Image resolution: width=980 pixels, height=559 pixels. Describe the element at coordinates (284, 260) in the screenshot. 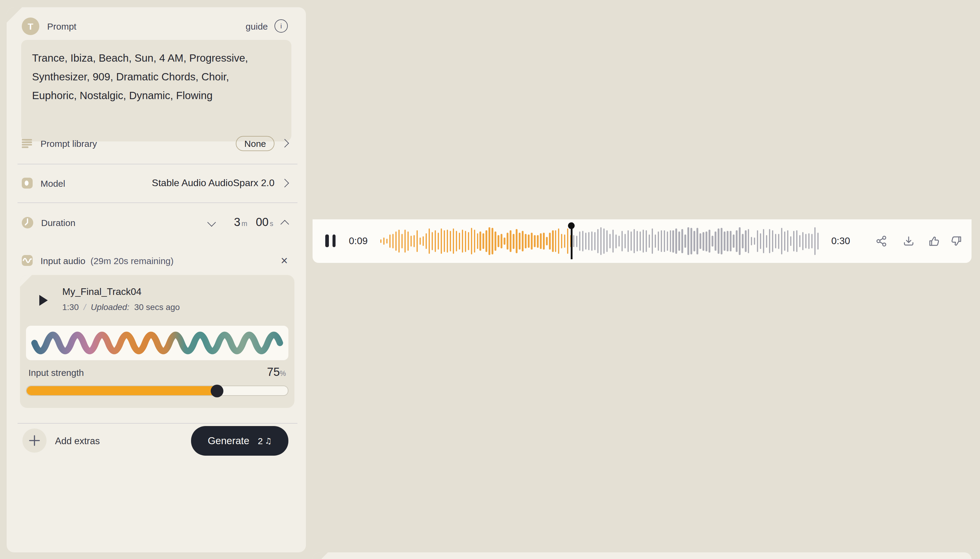

I see `close-icon: ×` at that location.